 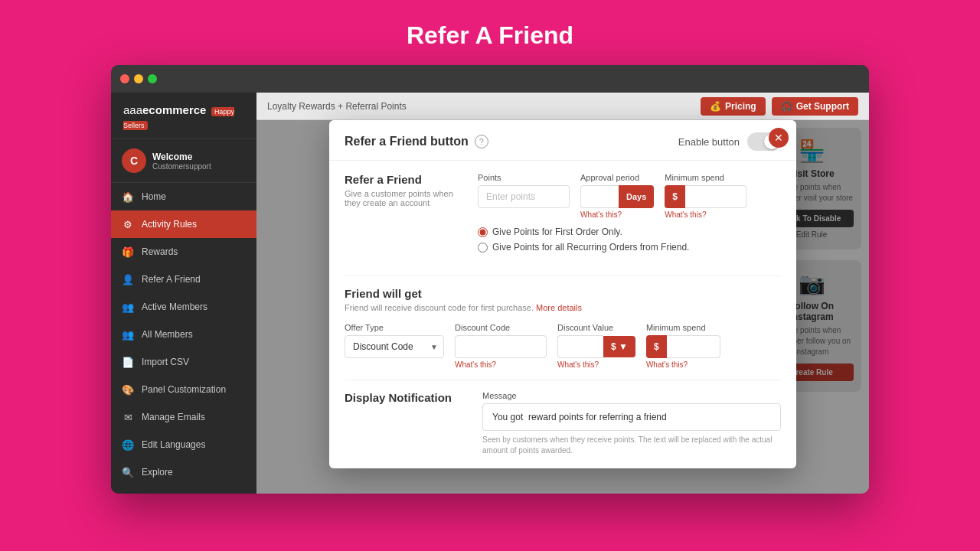 What do you see at coordinates (152, 79) in the screenshot?
I see `dot-green` at bounding box center [152, 79].